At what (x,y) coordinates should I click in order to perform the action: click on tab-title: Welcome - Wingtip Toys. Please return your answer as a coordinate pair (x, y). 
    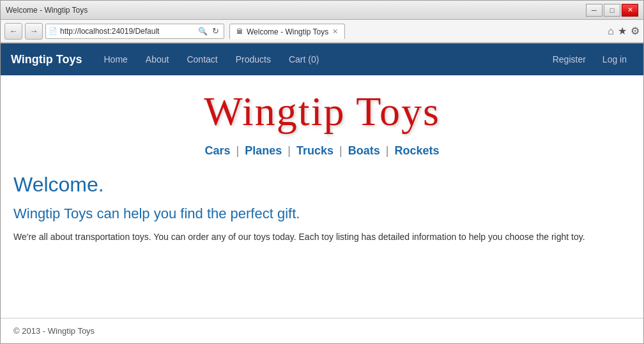
    Looking at the image, I should click on (288, 32).